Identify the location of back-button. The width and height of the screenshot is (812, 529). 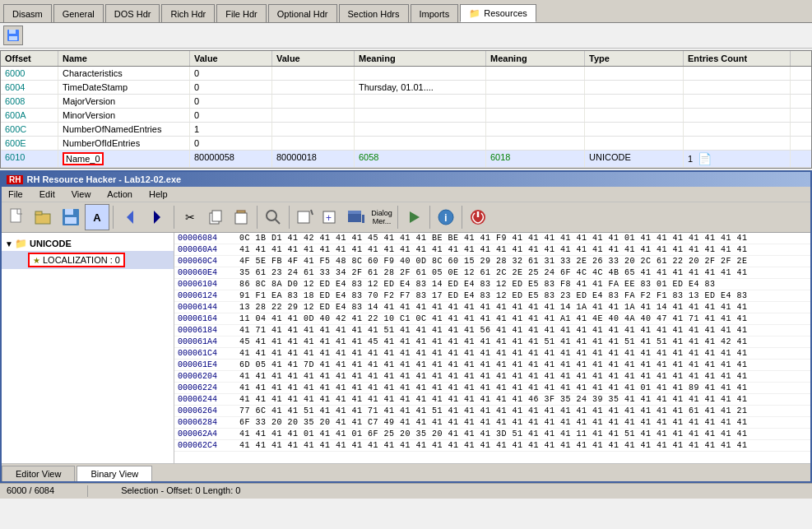
(130, 217).